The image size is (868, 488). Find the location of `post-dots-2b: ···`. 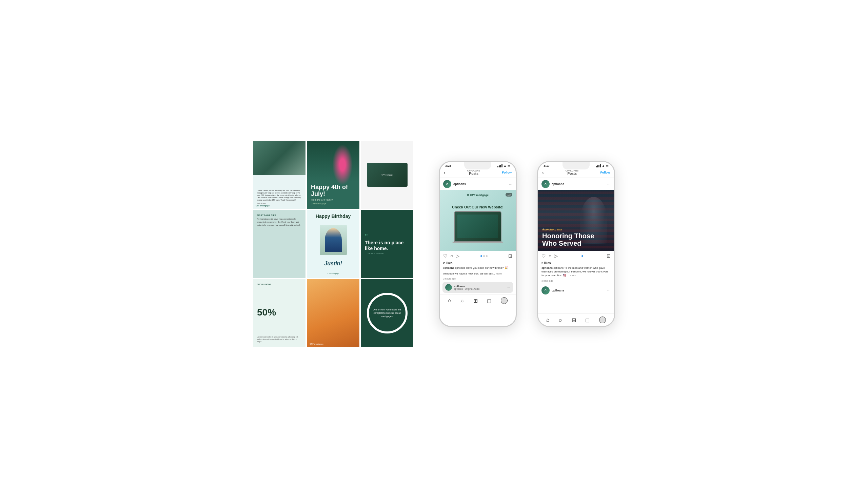

post-dots-2b: ··· is located at coordinates (609, 290).